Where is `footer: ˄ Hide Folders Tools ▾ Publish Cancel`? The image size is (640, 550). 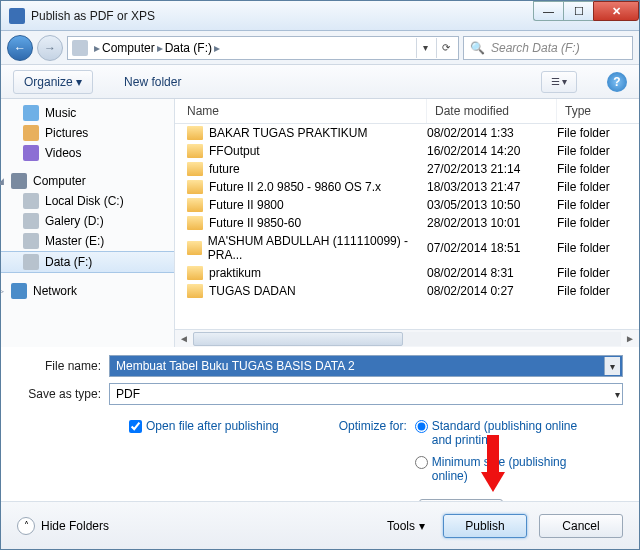 footer: ˄ Hide Folders Tools ▾ Publish Cancel is located at coordinates (320, 525).